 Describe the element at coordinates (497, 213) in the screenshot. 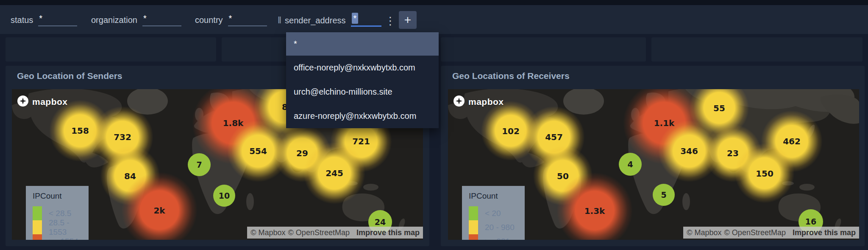

I see `legend-entry: < 20` at that location.